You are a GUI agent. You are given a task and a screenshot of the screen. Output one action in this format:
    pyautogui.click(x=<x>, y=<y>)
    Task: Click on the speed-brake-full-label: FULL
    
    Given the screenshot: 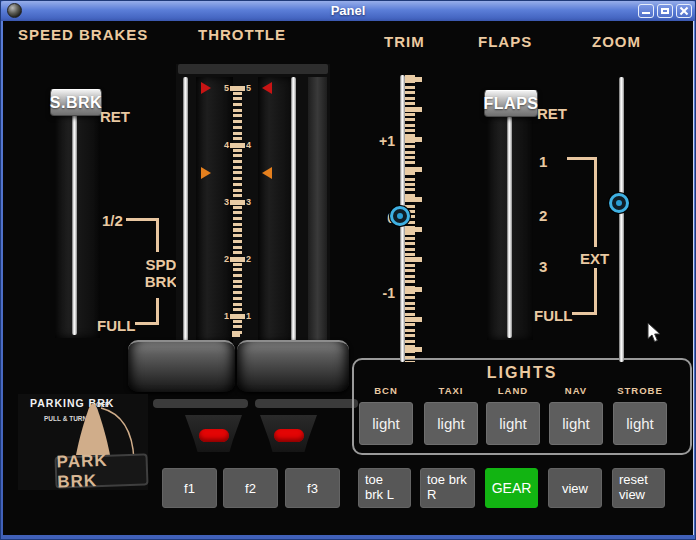 What is the action you would take?
    pyautogui.click(x=116, y=326)
    